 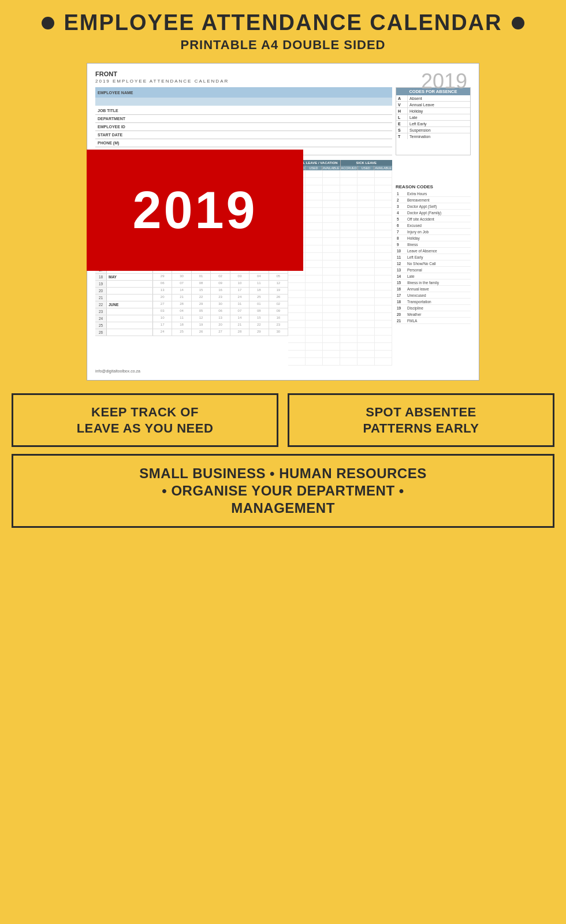 I want to click on info-field-department: DEPARTMENT, so click(x=244, y=119).